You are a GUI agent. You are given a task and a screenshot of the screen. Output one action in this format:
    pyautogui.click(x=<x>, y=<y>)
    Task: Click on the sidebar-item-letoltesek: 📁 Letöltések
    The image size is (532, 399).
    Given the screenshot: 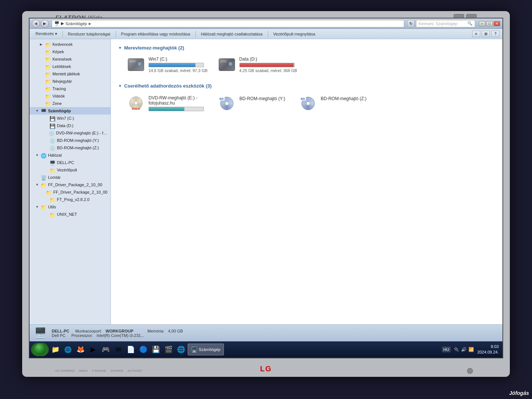 What is the action you would take?
    pyautogui.click(x=70, y=66)
    